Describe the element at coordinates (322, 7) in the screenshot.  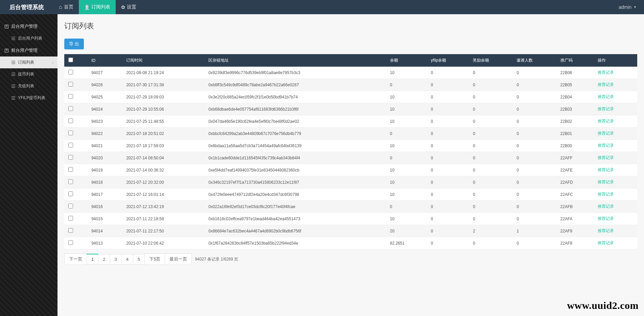
I see `top-nav: 后台管理系统 首页 订阅列表 设置 admin ▼` at that location.